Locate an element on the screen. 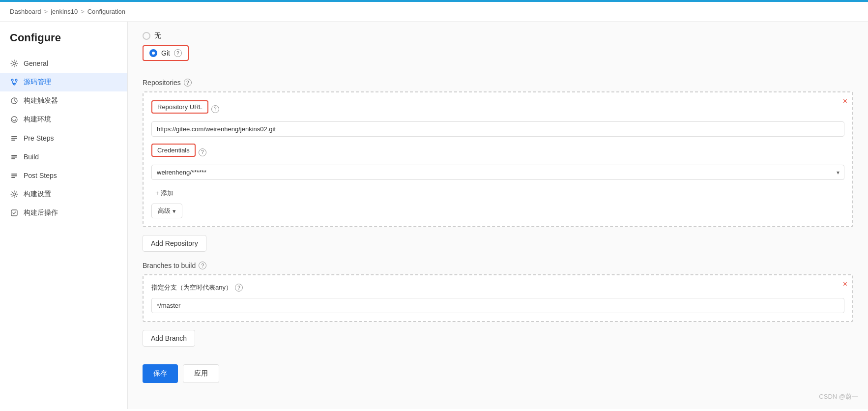 This screenshot has width=868, height=411. branches-help-icon: ? is located at coordinates (203, 265).